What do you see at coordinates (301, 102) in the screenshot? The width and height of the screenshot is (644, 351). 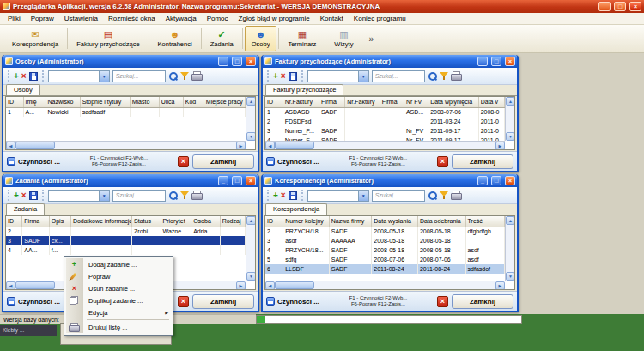 I see `column-header: Nr.Faktury` at bounding box center [301, 102].